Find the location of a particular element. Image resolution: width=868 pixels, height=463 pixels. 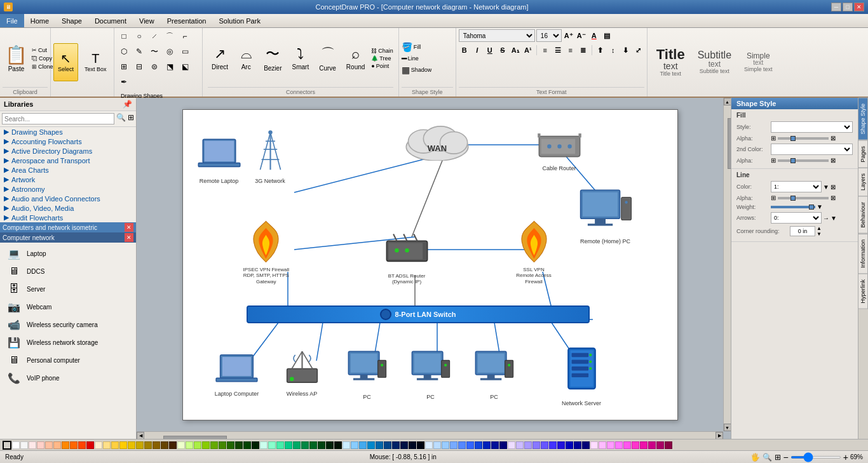

remote-home-pc-node: Remote (Home) PC is located at coordinates (606, 216).